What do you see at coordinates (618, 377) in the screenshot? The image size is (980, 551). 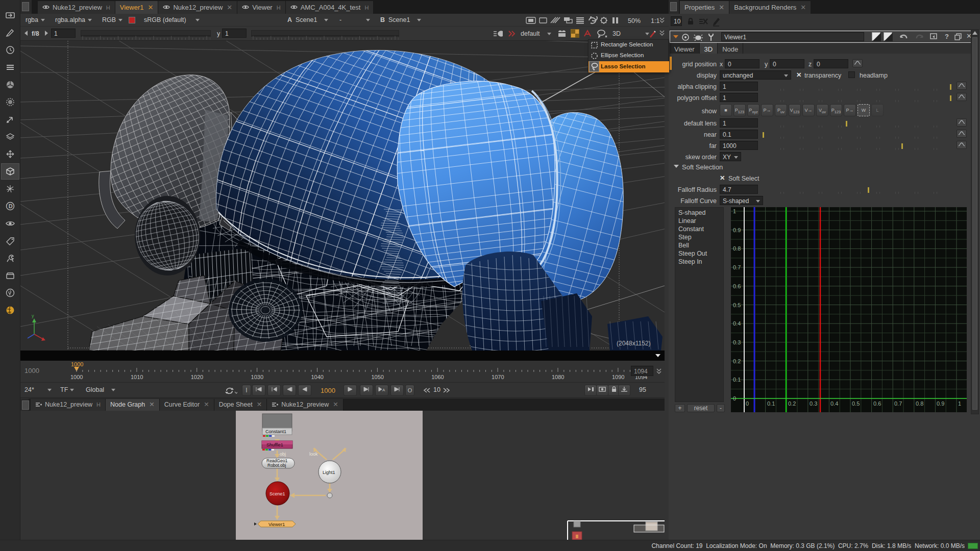 I see `svg-text: 1090` at bounding box center [618, 377].